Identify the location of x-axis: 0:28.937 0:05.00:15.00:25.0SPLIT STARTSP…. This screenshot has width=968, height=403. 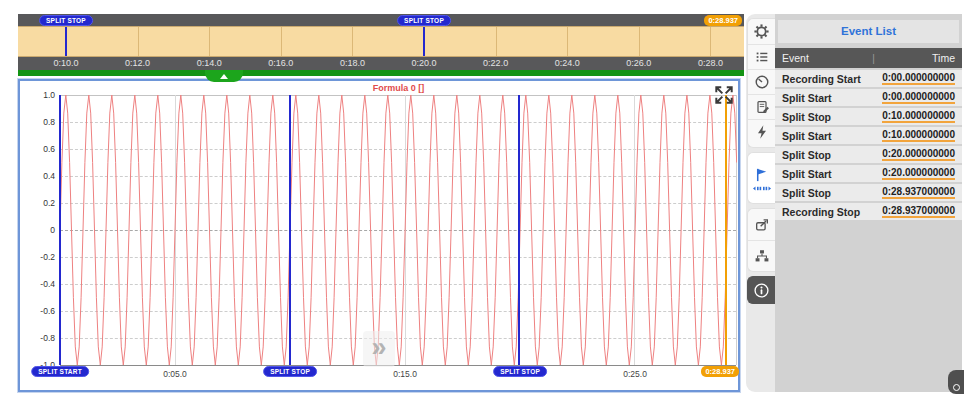
(398, 374).